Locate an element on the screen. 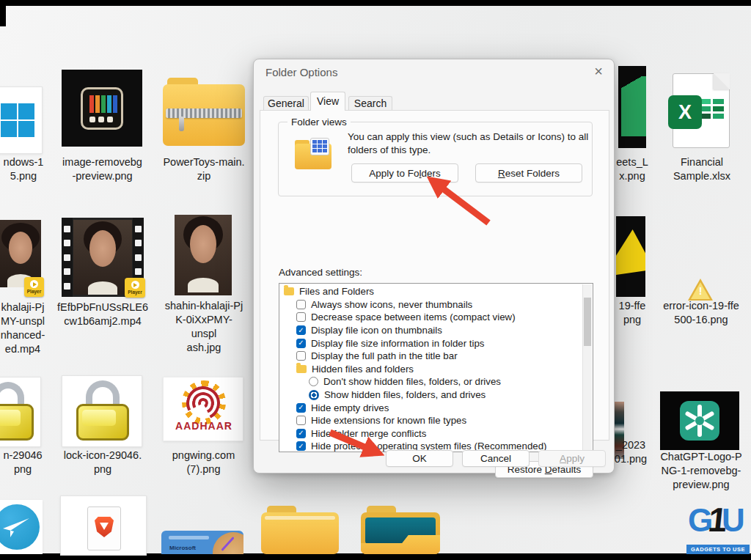 The width and height of the screenshot is (751, 560). advanced-item: ✓Hide folder merge conflicts is located at coordinates (431, 434).